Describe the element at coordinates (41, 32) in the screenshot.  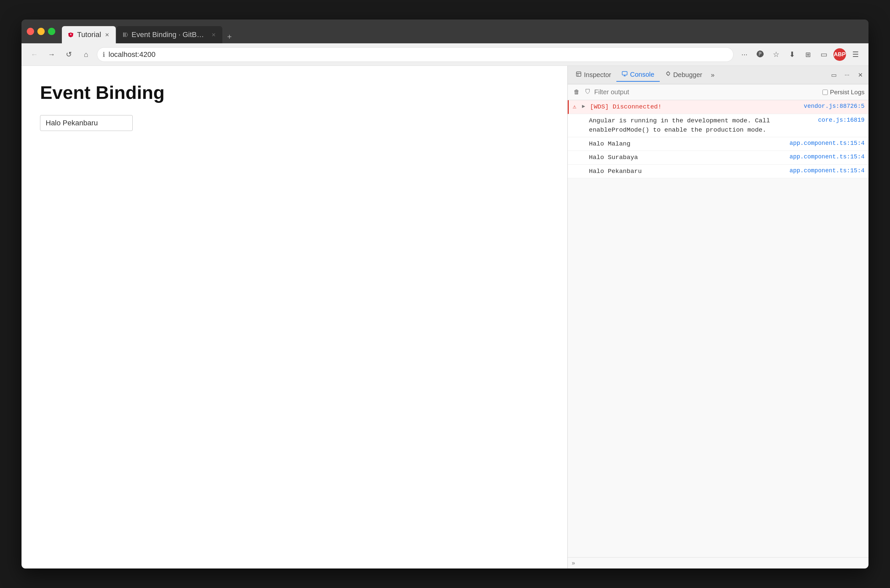
I see `minimize-window-button` at that location.